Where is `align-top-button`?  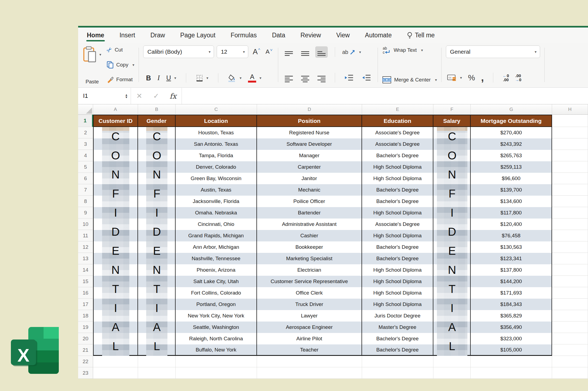 align-top-button is located at coordinates (289, 52).